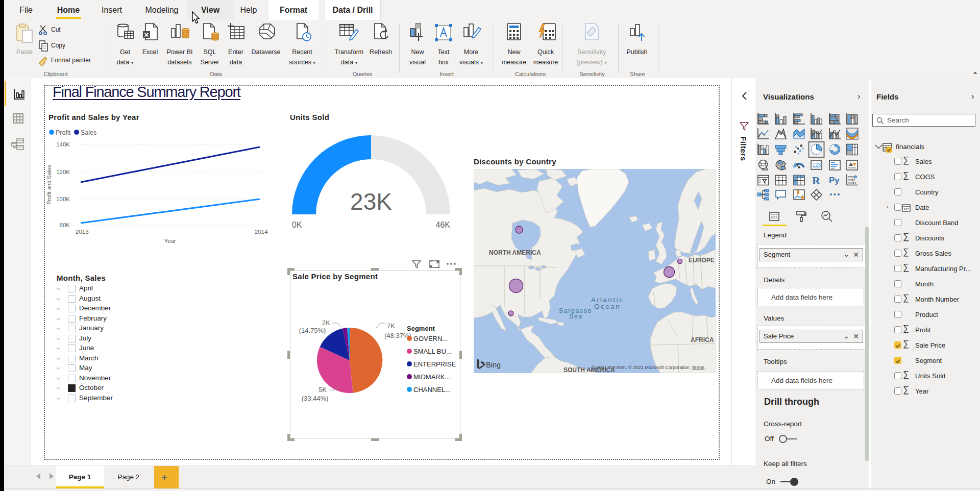 The width and height of the screenshot is (980, 491). What do you see at coordinates (315, 398) in the screenshot?
I see `svg-text: (33.44%)` at bounding box center [315, 398].